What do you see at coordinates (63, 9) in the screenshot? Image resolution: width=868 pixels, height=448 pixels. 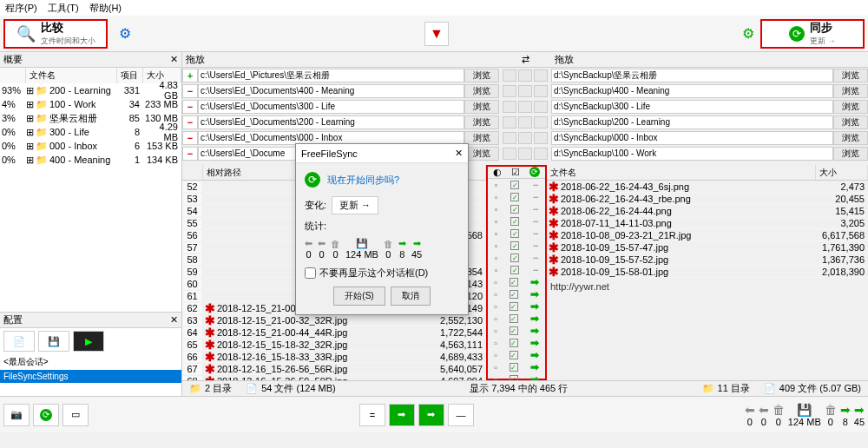 I see `menu-tools: 工具(T)` at bounding box center [63, 9].